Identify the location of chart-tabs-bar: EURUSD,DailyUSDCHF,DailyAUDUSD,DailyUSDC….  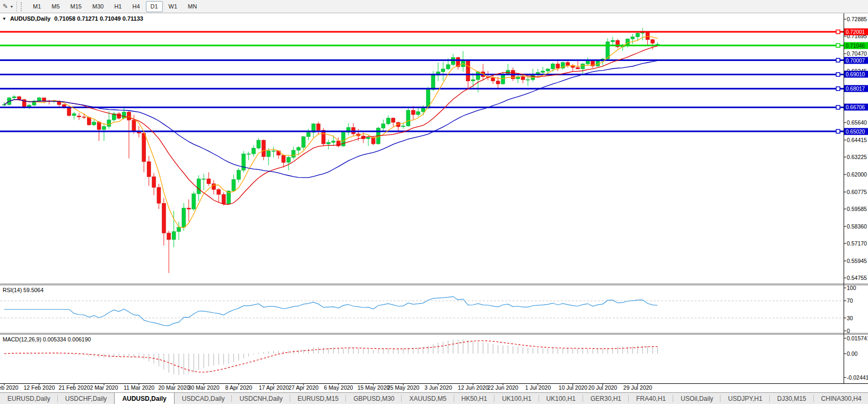
(434, 398).